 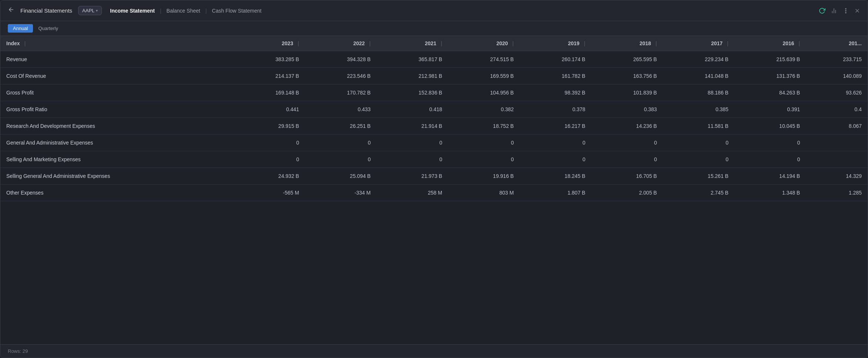 I want to click on row-cell: 394.328 B, so click(x=341, y=59).